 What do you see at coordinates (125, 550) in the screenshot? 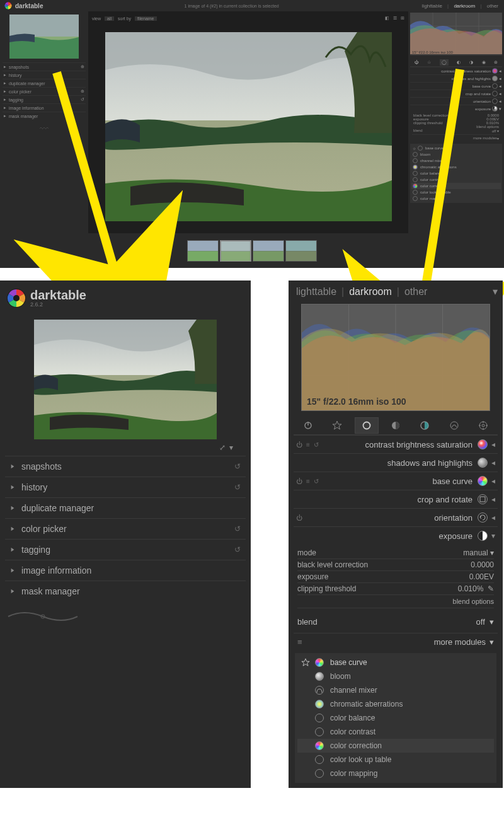
I see `panel-tagging: tagging ↺` at bounding box center [125, 550].